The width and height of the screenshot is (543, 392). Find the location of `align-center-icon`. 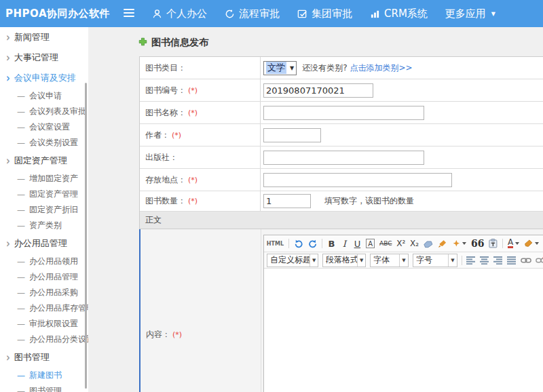

align-center-icon is located at coordinates (485, 260).